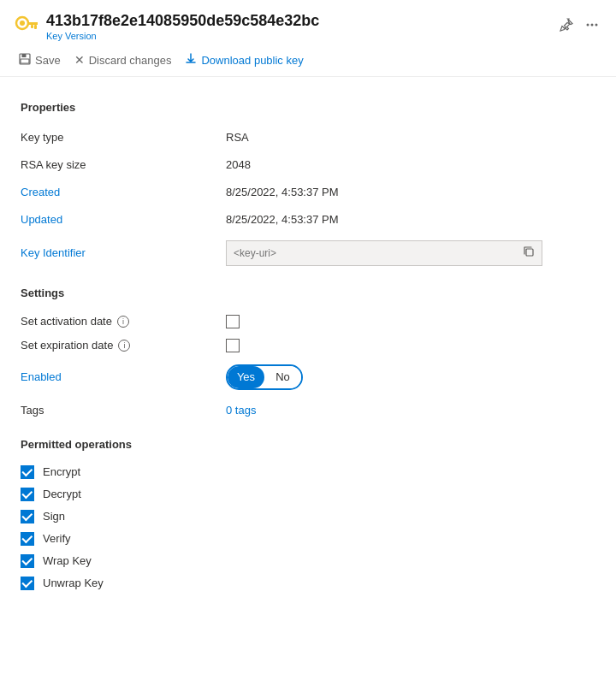 This screenshot has width=616, height=692. What do you see at coordinates (56, 539) in the screenshot?
I see `verify-label: Verify` at bounding box center [56, 539].